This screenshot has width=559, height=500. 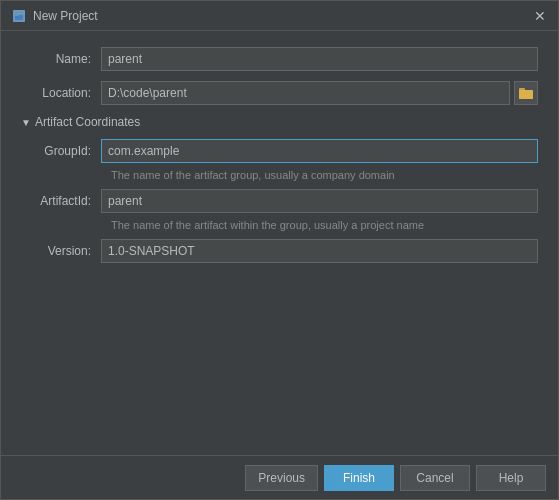 What do you see at coordinates (320, 93) in the screenshot?
I see `location-input-wrapper` at bounding box center [320, 93].